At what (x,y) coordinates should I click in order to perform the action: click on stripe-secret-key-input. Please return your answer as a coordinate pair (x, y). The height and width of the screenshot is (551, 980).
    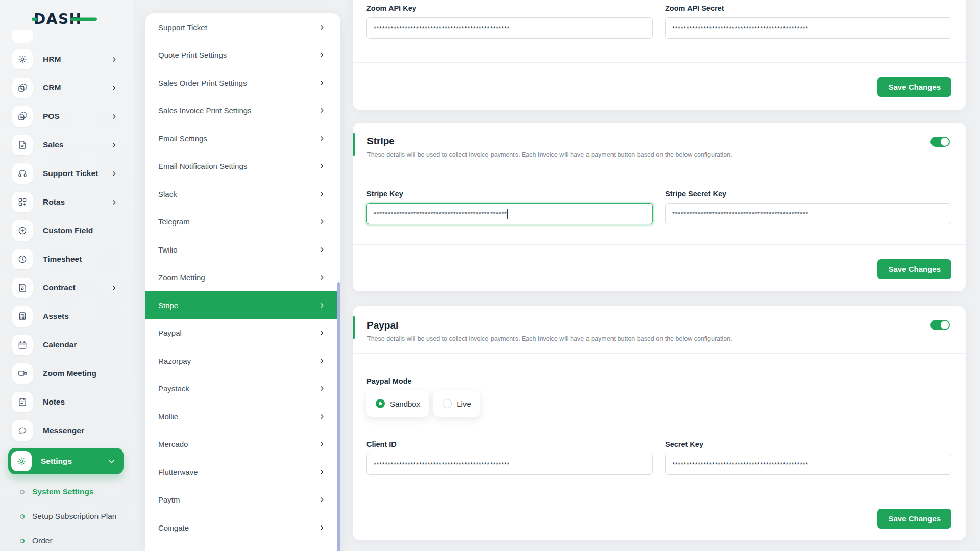
    Looking at the image, I should click on (808, 214).